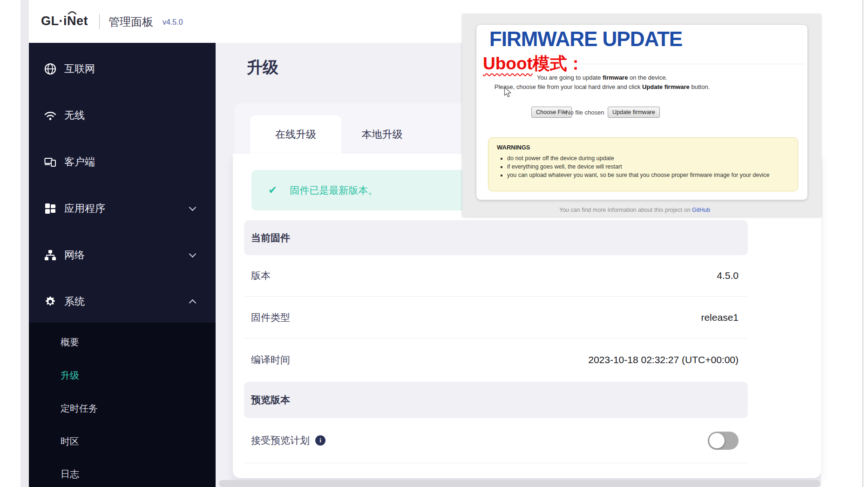  Describe the element at coordinates (100, 21) in the screenshot. I see `header-divider` at that location.